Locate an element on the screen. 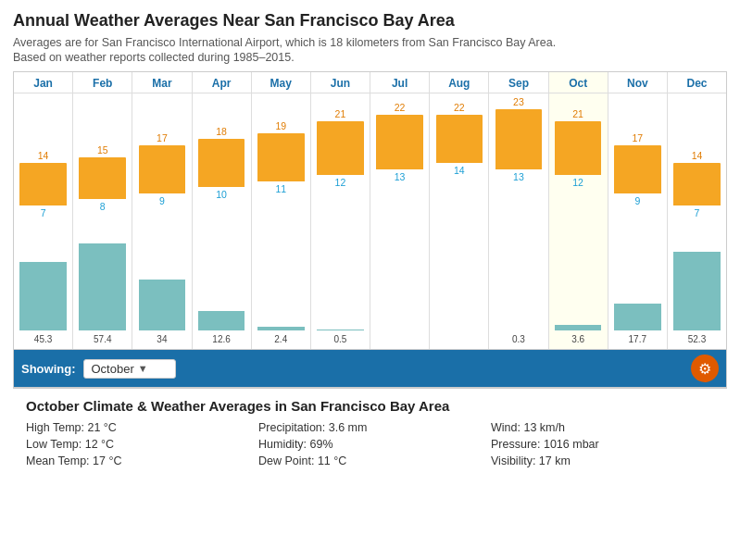  temp-bar-aug is located at coordinates (459, 139).